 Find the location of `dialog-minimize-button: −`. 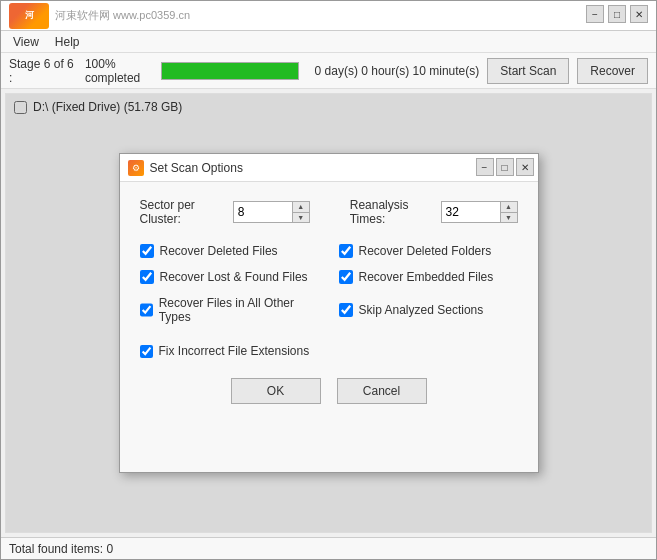

dialog-minimize-button: − is located at coordinates (485, 167).